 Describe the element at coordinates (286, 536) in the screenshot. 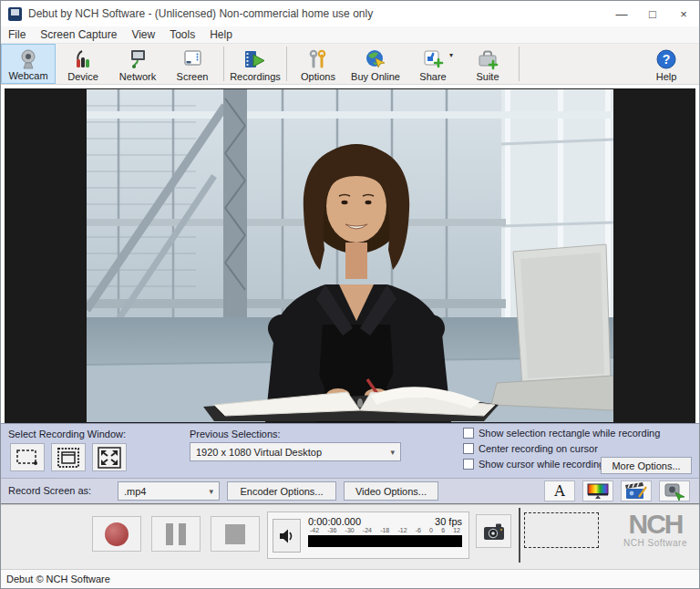

I see `speaker-button` at that location.